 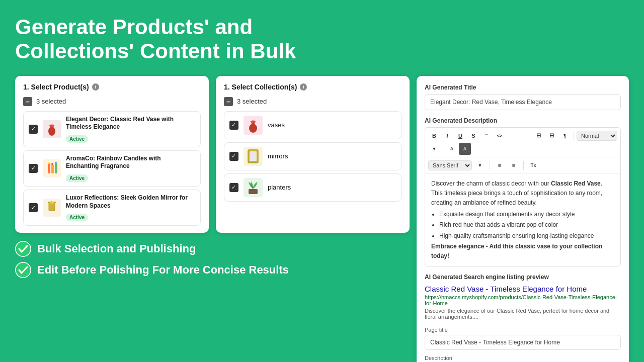 What do you see at coordinates (234, 125) in the screenshot?
I see `collection-checkbox-1: ✓` at bounding box center [234, 125].